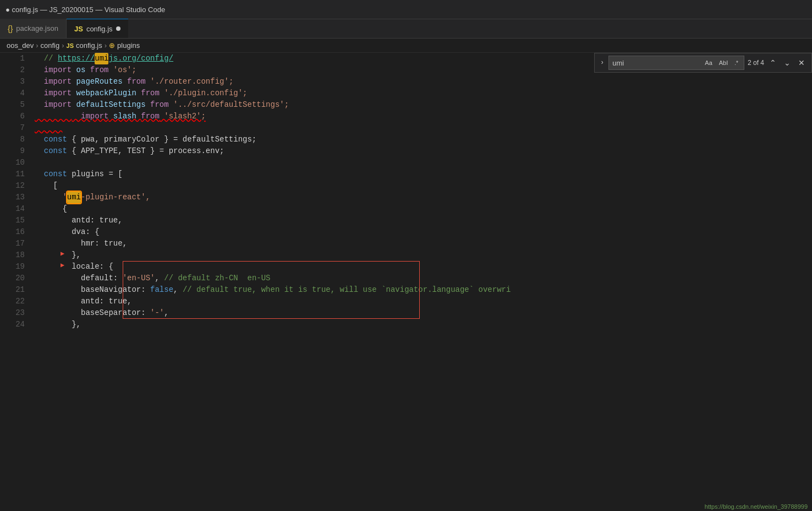 This screenshot has height=511, width=812. Describe the element at coordinates (677, 63) in the screenshot. I see `find-input-wrapper: Aa AbI .*` at that location.